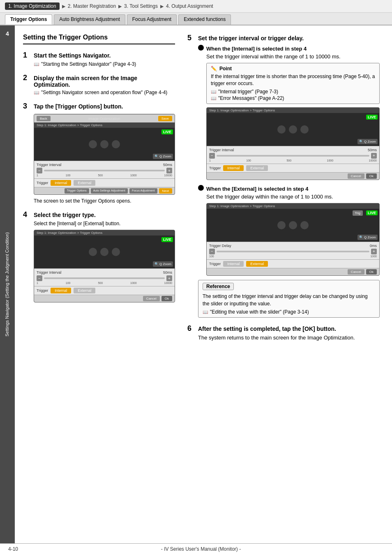  What do you see at coordinates (134, 175) in the screenshot?
I see `mark-1000: 1000` at bounding box center [134, 175].